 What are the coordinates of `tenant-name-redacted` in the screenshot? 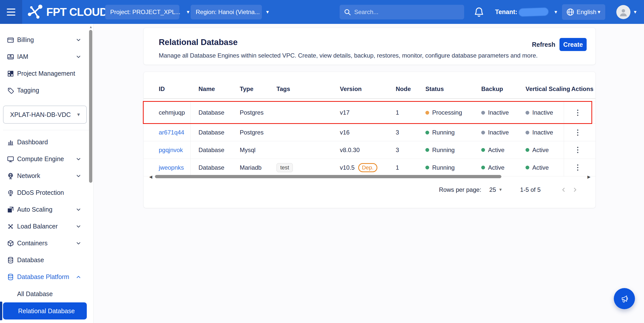 It's located at (534, 12).